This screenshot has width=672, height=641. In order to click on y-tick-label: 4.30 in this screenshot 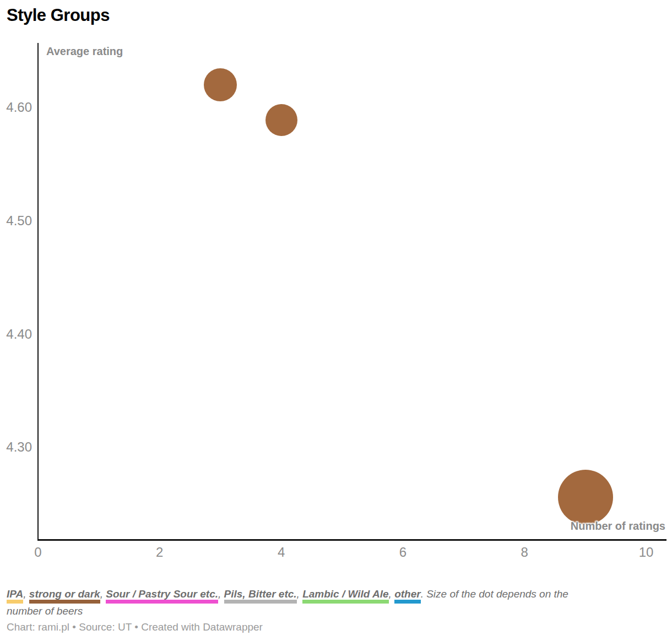, I will do `click(16, 447)`.